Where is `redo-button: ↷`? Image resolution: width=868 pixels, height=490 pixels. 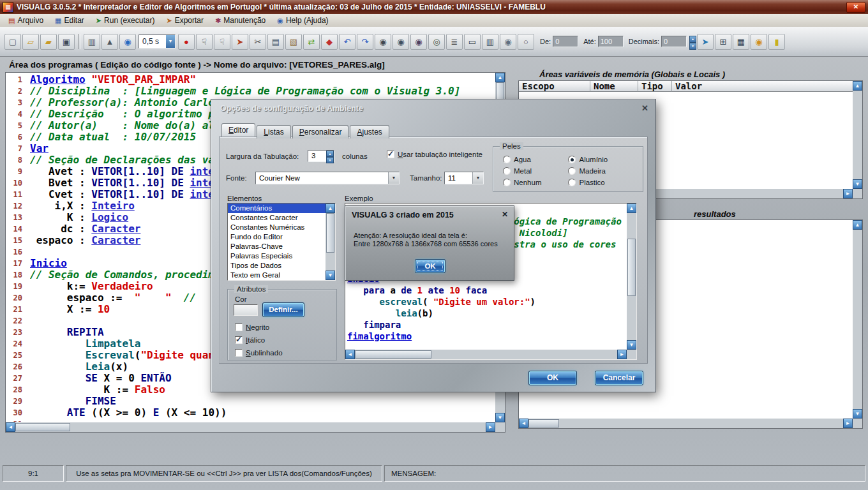
redo-button: ↷ is located at coordinates (365, 42).